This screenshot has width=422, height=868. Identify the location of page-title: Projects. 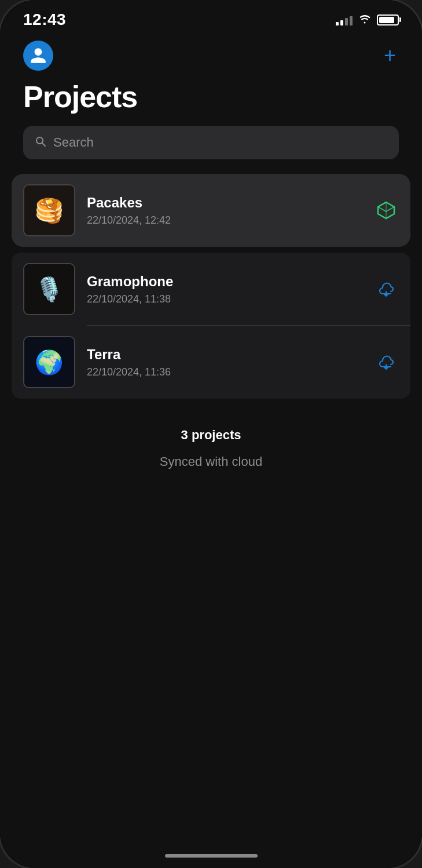
(211, 99).